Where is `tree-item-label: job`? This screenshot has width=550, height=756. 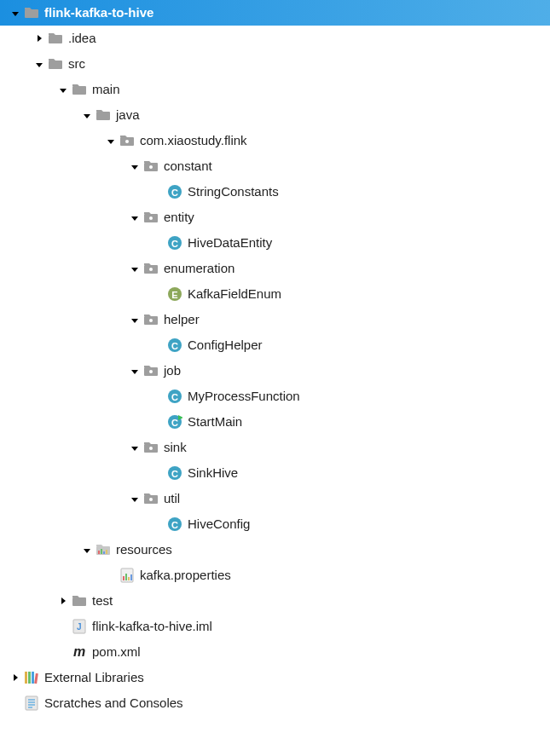
tree-item-label: job is located at coordinates (172, 371).